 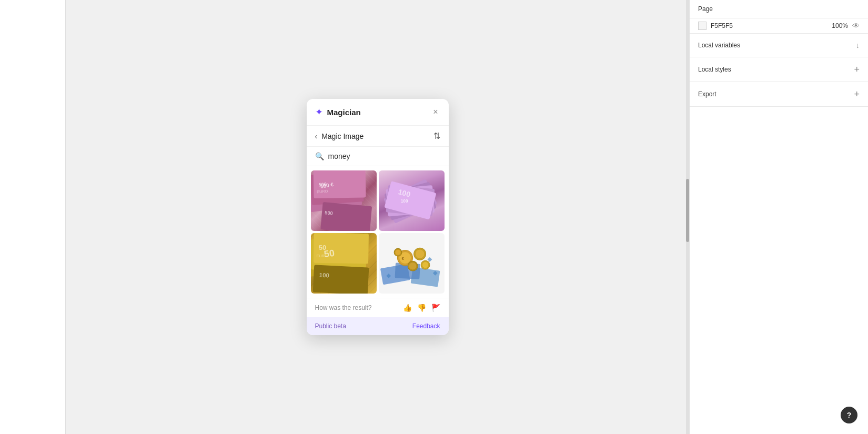 What do you see at coordinates (378, 157) in the screenshot?
I see `modal-search-bar: 🔍` at bounding box center [378, 157].